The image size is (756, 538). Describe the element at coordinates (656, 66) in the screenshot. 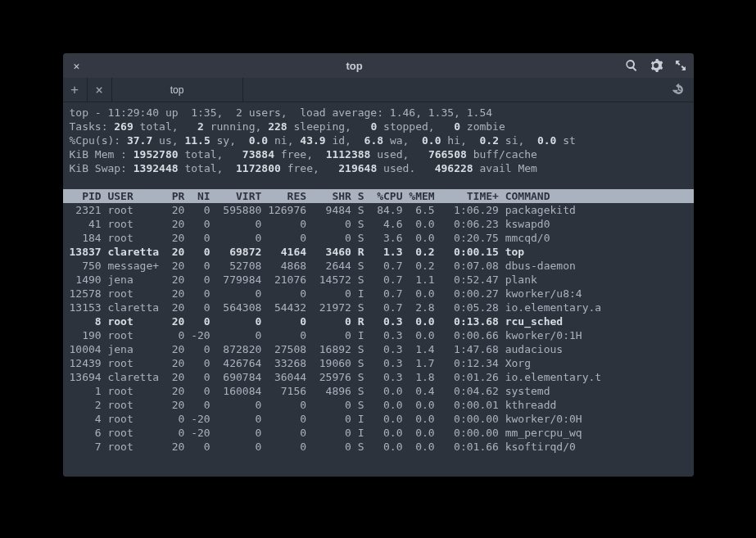

I see `settings-button` at that location.